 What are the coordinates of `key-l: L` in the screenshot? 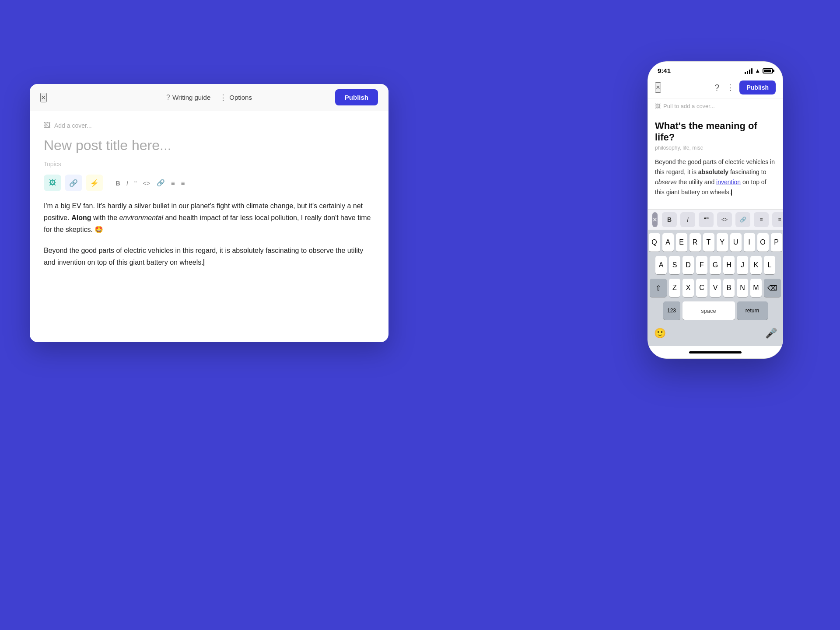 It's located at (770, 265).